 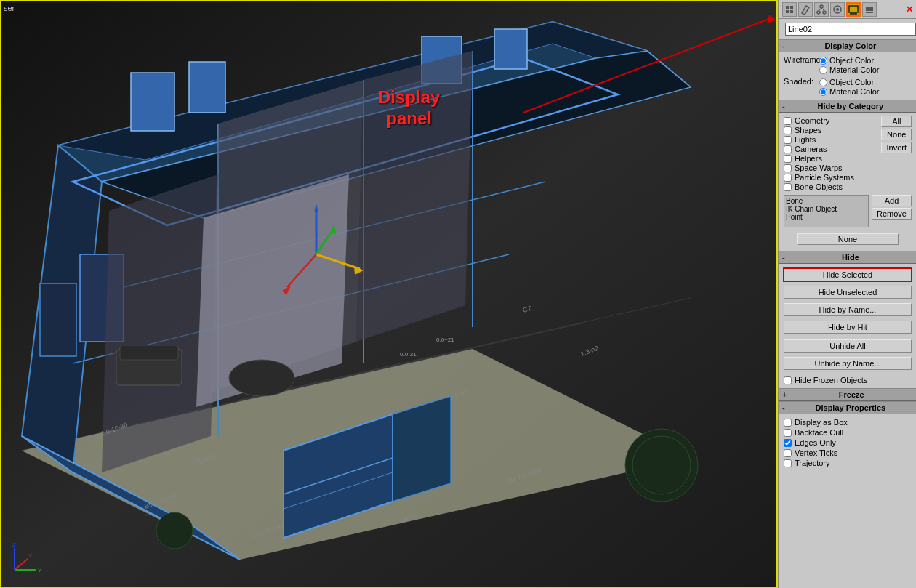 What do you see at coordinates (826, 211) in the screenshot?
I see `bone-list: Bone IK Chain Object Point` at bounding box center [826, 211].